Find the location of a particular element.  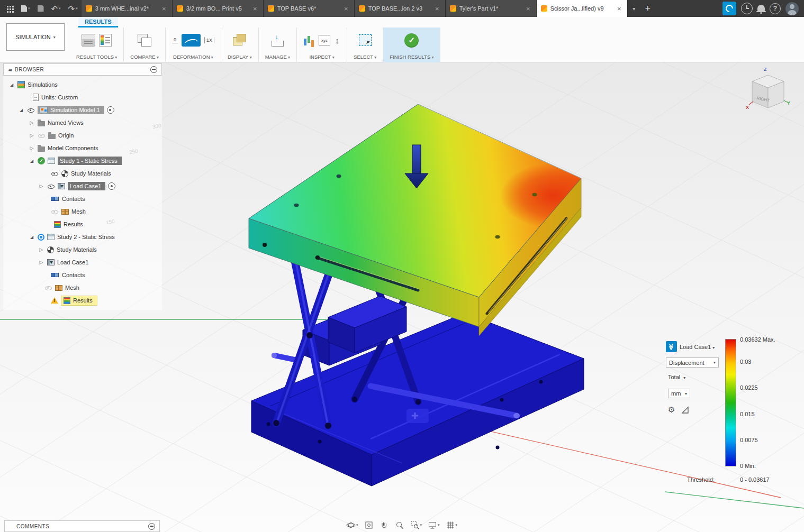

finish-results-check-icon is located at coordinates (412, 40).